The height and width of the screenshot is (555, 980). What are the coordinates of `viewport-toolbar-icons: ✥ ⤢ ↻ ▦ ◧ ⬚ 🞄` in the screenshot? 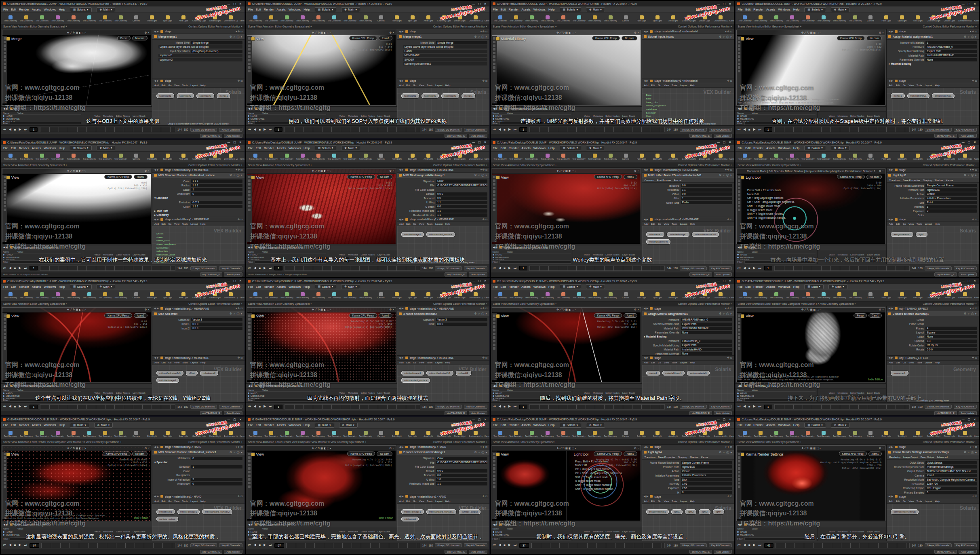 It's located at (77, 171).